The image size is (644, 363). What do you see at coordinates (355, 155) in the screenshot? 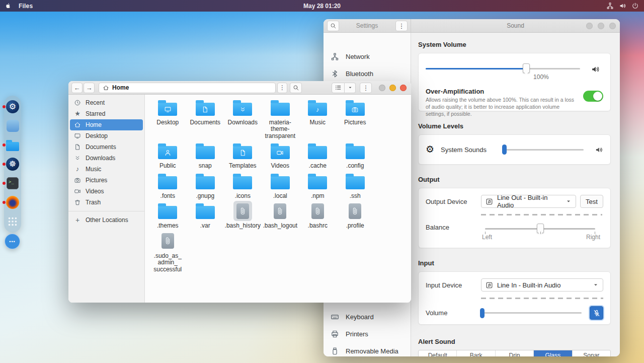
I see `grid-item-config: .config` at bounding box center [355, 155].